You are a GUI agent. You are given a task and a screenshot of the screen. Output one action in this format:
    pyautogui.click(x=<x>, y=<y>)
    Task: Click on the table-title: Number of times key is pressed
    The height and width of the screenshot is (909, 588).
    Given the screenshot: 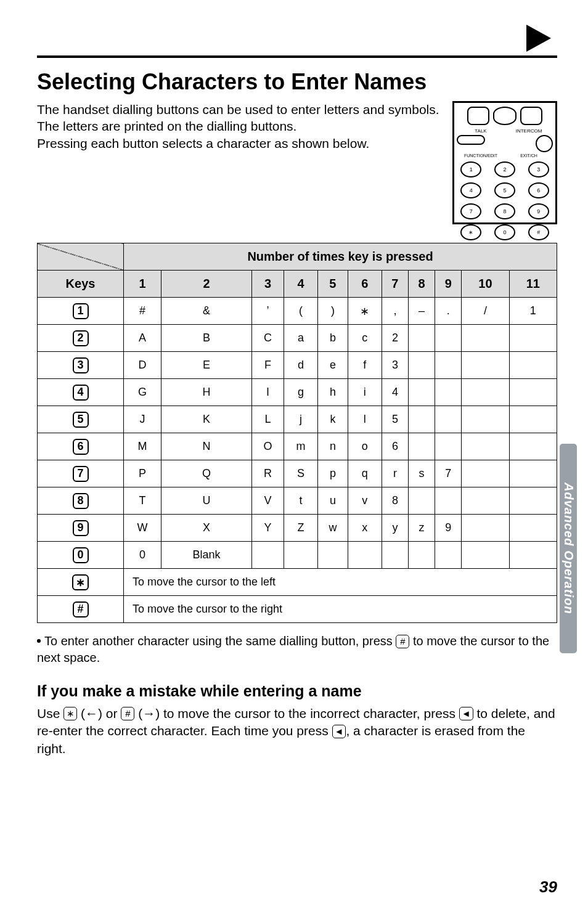 What is the action you would take?
    pyautogui.click(x=340, y=257)
    